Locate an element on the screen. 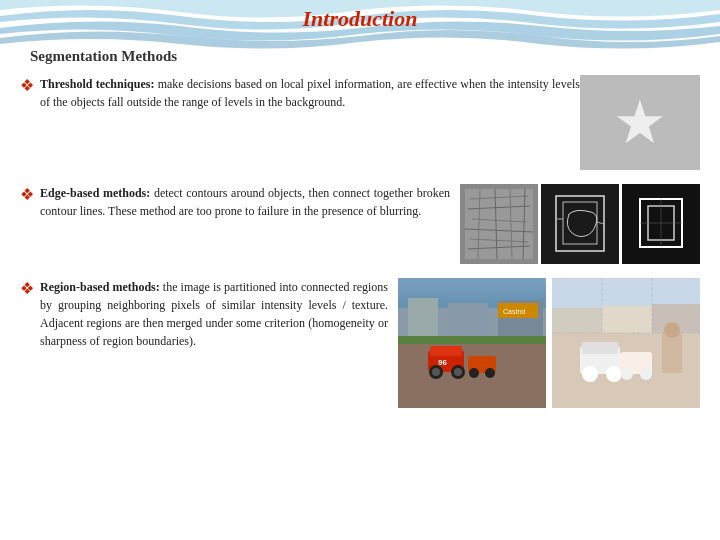 This screenshot has height=540, width=720. region-text: Region-based methods: the image is parti… is located at coordinates (214, 314).